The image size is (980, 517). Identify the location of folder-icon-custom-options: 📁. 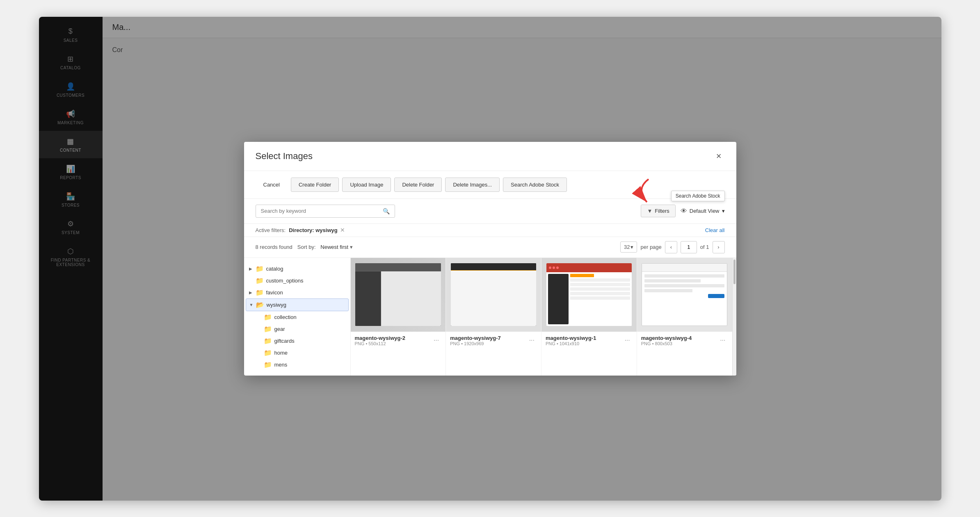
(260, 280).